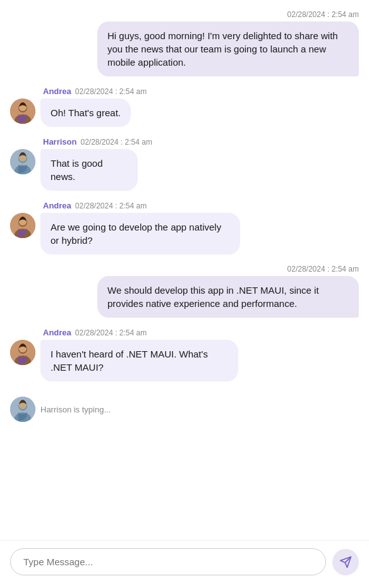 The image size is (369, 588). Describe the element at coordinates (143, 234) in the screenshot. I see `message-body: Are we going to develop the app natively…` at that location.